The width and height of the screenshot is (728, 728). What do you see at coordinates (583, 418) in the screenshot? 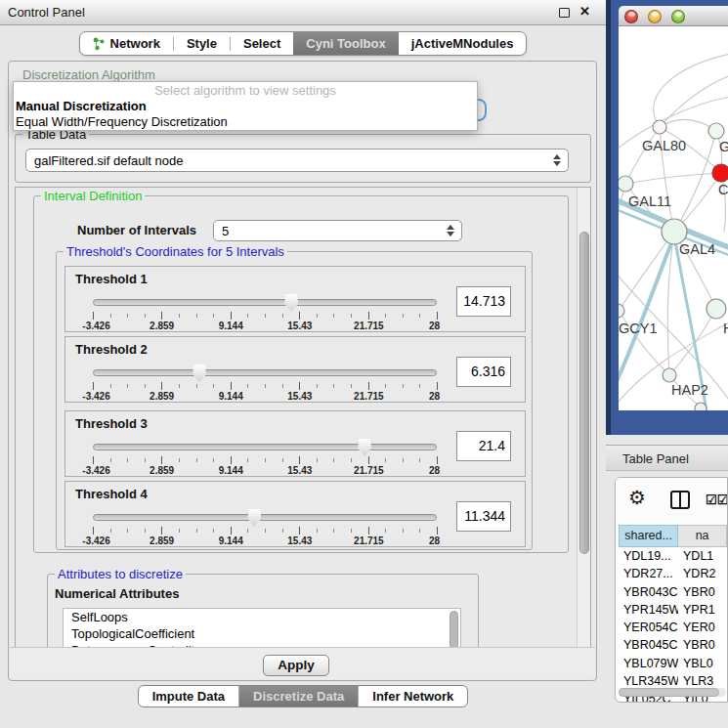
I see `vertical-scrollbar` at bounding box center [583, 418].